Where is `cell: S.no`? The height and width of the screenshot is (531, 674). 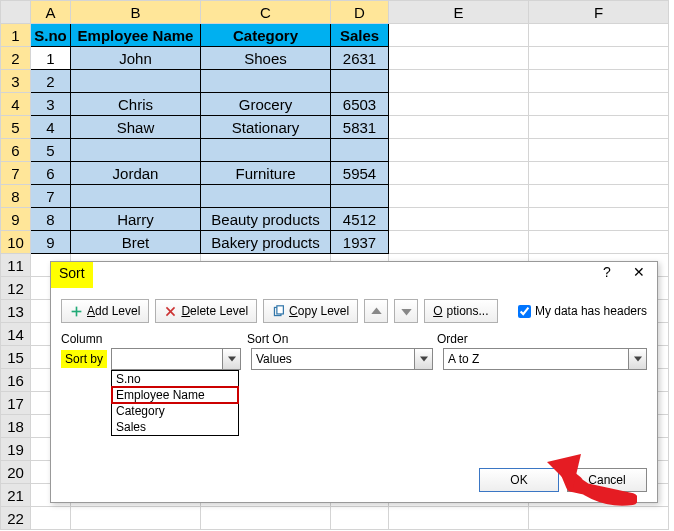 cell: S.no is located at coordinates (51, 36).